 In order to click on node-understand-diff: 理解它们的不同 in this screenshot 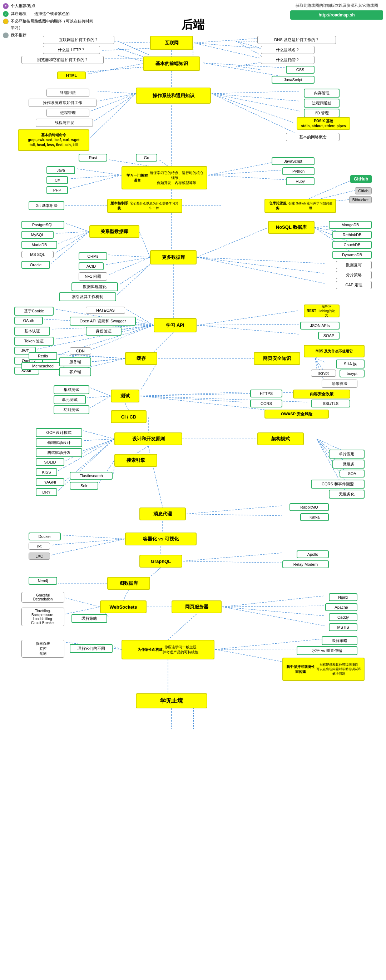, I will do `click(91, 648)`.